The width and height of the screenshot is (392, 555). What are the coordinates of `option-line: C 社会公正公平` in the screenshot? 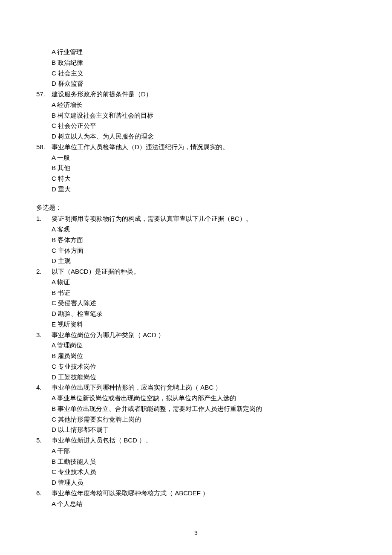 It's located at (204, 126).